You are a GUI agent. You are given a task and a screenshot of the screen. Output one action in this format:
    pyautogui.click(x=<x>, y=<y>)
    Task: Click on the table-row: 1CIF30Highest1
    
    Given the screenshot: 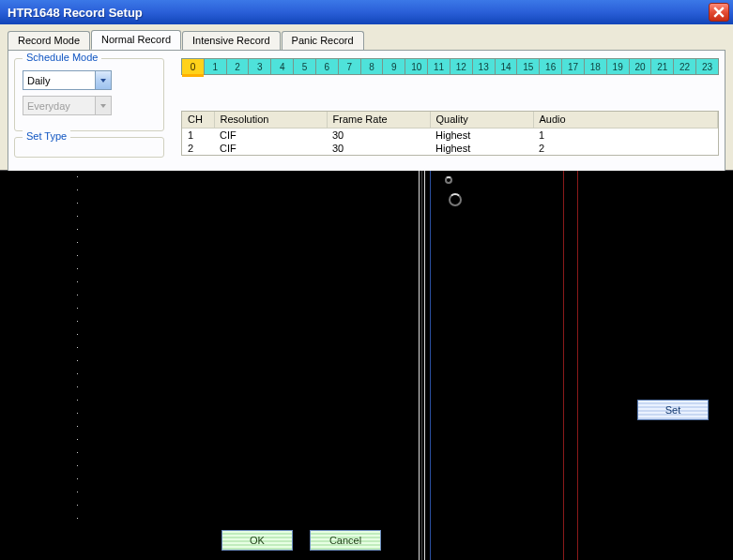 What is the action you would take?
    pyautogui.click(x=450, y=135)
    